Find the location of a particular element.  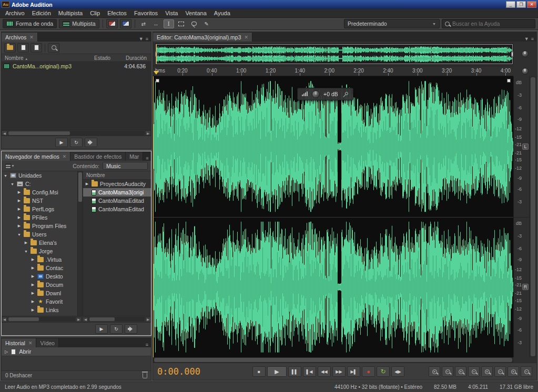

tab-media-bastidor-de-efectos: Bastidor de efectos is located at coordinates (98, 157).